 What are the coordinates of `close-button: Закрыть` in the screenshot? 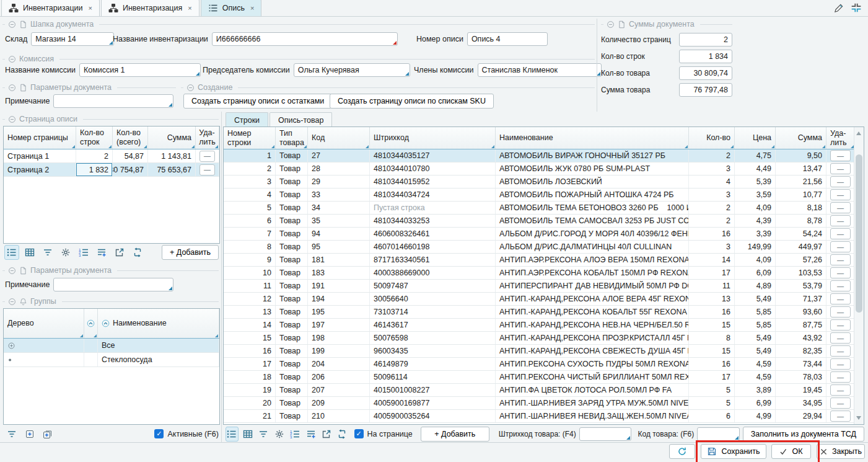 It's located at (841, 451).